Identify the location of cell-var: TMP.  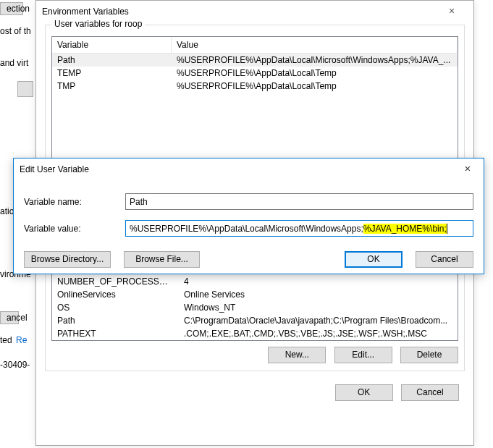
(111, 86).